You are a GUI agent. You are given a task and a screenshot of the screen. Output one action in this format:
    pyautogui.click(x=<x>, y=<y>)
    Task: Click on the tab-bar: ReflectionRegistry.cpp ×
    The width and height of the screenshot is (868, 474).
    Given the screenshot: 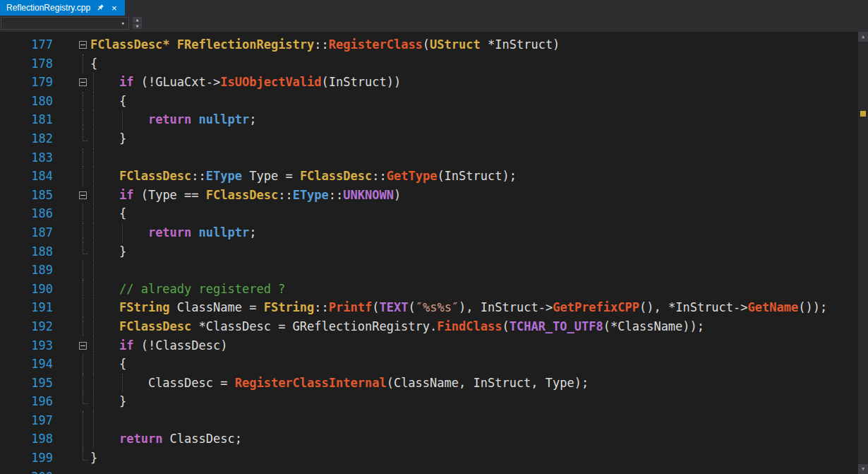 What is the action you would take?
    pyautogui.click(x=434, y=8)
    